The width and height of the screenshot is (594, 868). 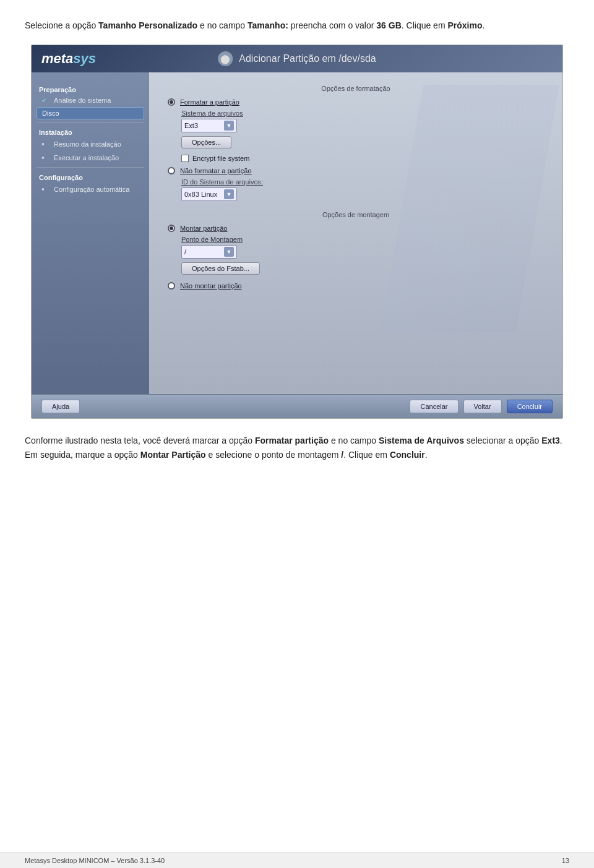 I want to click on select-ext3: Ext3 ▼, so click(x=209, y=126).